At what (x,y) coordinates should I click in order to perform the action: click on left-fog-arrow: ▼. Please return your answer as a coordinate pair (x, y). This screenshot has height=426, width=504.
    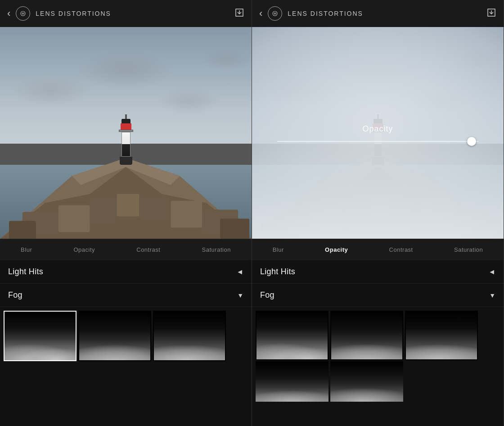
    Looking at the image, I should click on (240, 295).